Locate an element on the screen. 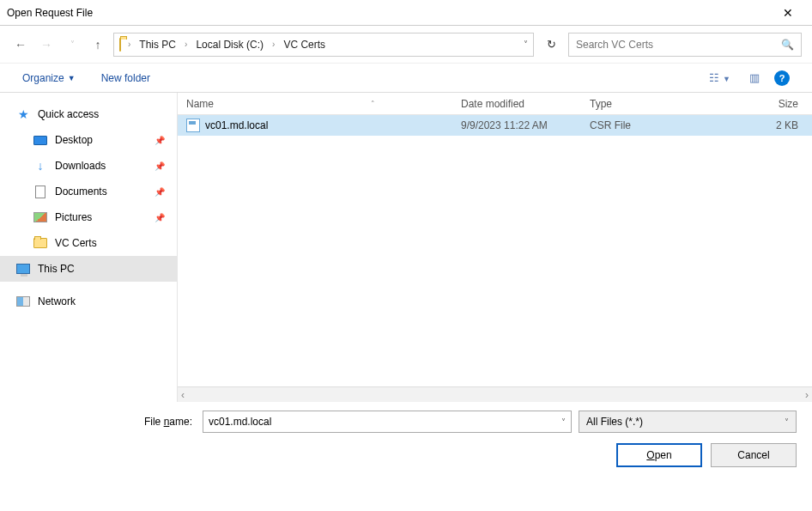 This screenshot has width=812, height=511. search-icon: 🔍 is located at coordinates (788, 45).